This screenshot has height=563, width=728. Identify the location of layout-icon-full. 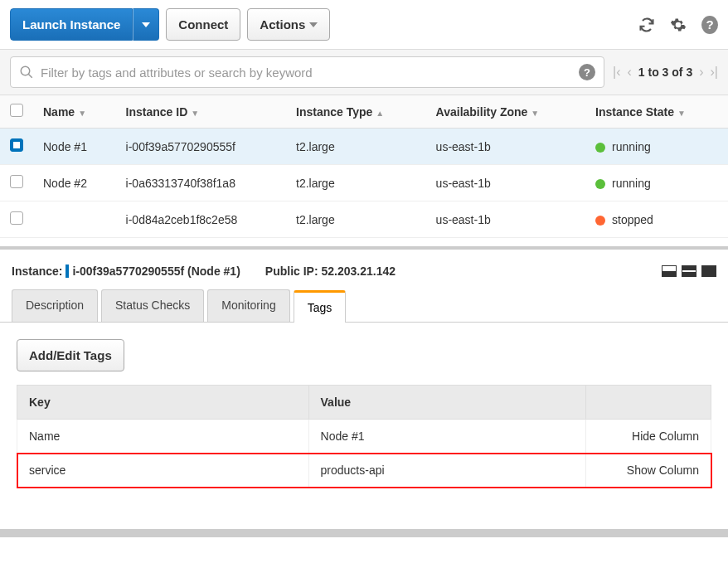
(709, 271).